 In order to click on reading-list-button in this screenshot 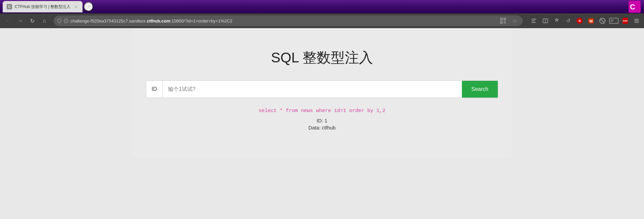, I will do `click(534, 21)`.